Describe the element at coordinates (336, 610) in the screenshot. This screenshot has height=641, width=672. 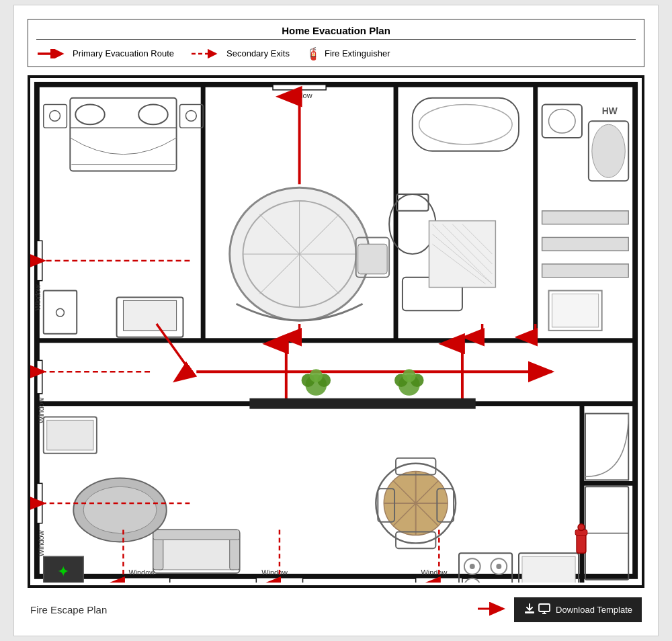
I see `bottom-bar: Fire Escape Plan Download Templ` at that location.